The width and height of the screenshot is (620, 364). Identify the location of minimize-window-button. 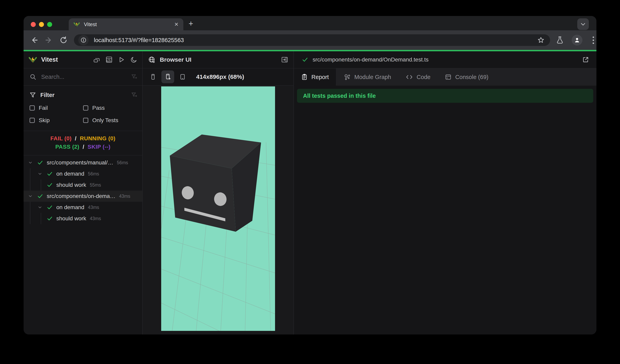
(41, 25).